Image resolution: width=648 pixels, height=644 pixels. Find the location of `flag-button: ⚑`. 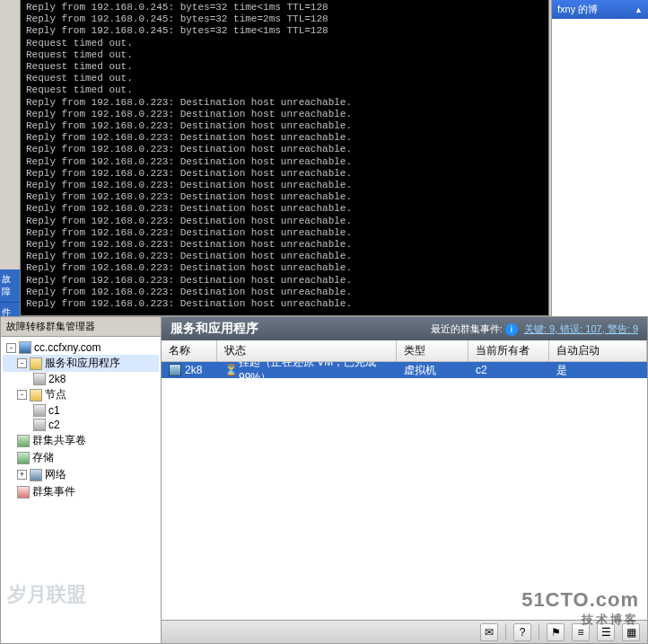

flag-button: ⚑ is located at coordinates (556, 632).